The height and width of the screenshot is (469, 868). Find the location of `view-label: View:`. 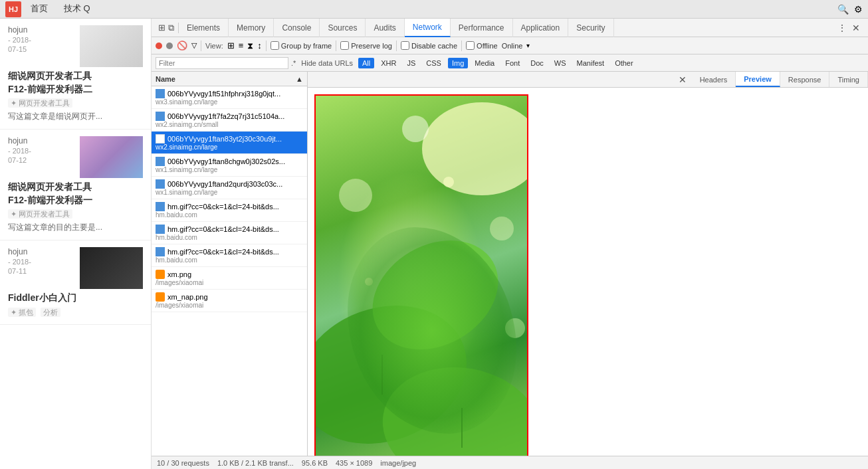

view-label: View: is located at coordinates (214, 46).